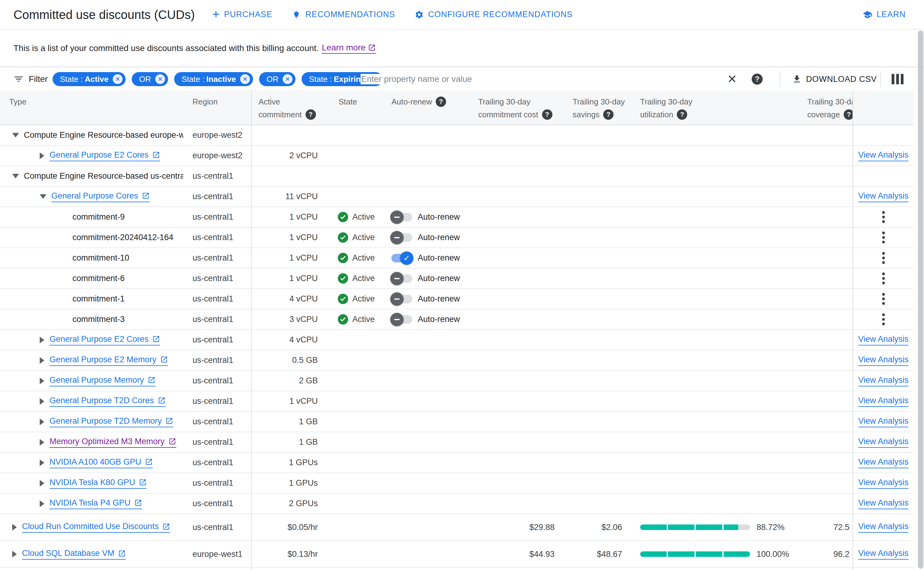 The image size is (924, 570). What do you see at coordinates (216, 14) in the screenshot?
I see `plus-icon: +` at bounding box center [216, 14].